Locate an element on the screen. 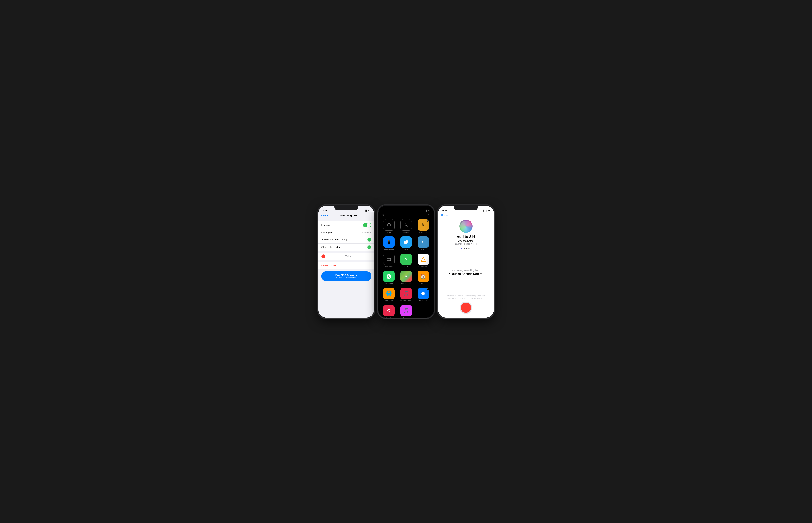 The height and width of the screenshot is (523, 812). delete-button: Delete Sticker is located at coordinates (346, 266).